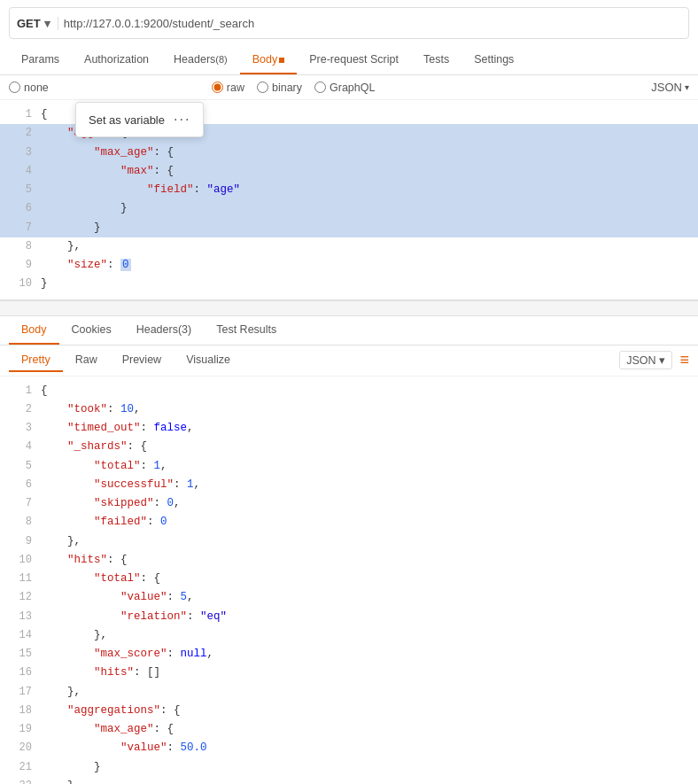  What do you see at coordinates (349, 466) in the screenshot?
I see `resp-line-5: 5 "total": 1,` at bounding box center [349, 466].